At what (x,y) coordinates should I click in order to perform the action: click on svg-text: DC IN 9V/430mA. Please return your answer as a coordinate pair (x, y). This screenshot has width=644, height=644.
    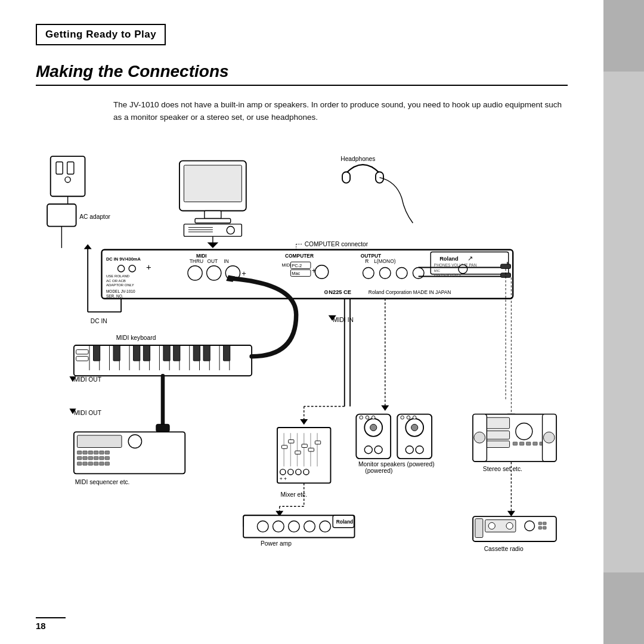
    Looking at the image, I should click on (123, 259).